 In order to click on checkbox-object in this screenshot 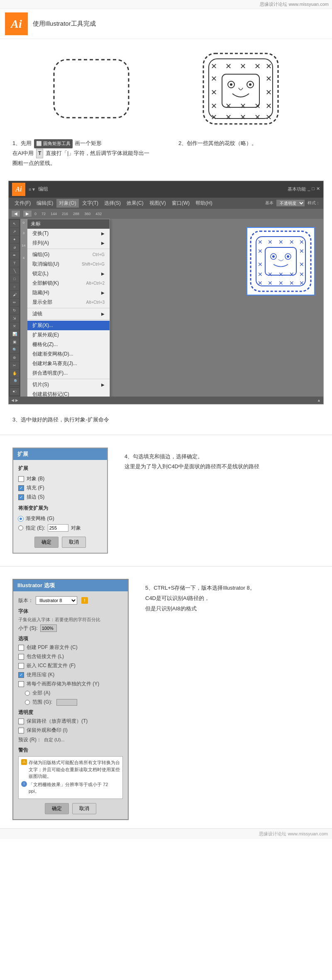, I will do `click(21, 479)`.